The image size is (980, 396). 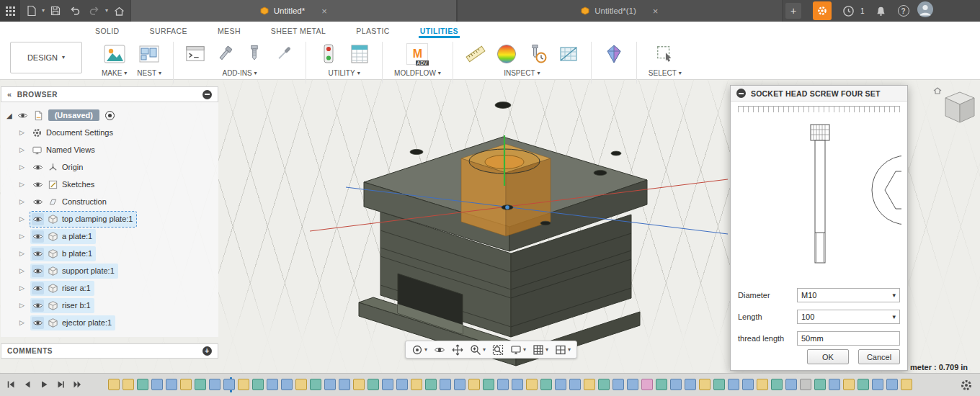 What do you see at coordinates (440, 32) in the screenshot?
I see `ribbon-tab: UTILITIES` at bounding box center [440, 32].